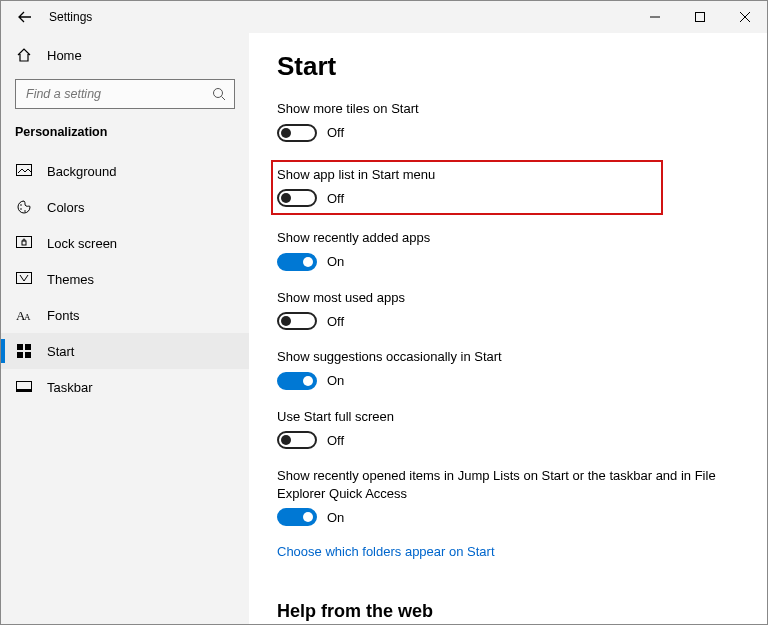  Describe the element at coordinates (125, 94) in the screenshot. I see `search-box` at that location.